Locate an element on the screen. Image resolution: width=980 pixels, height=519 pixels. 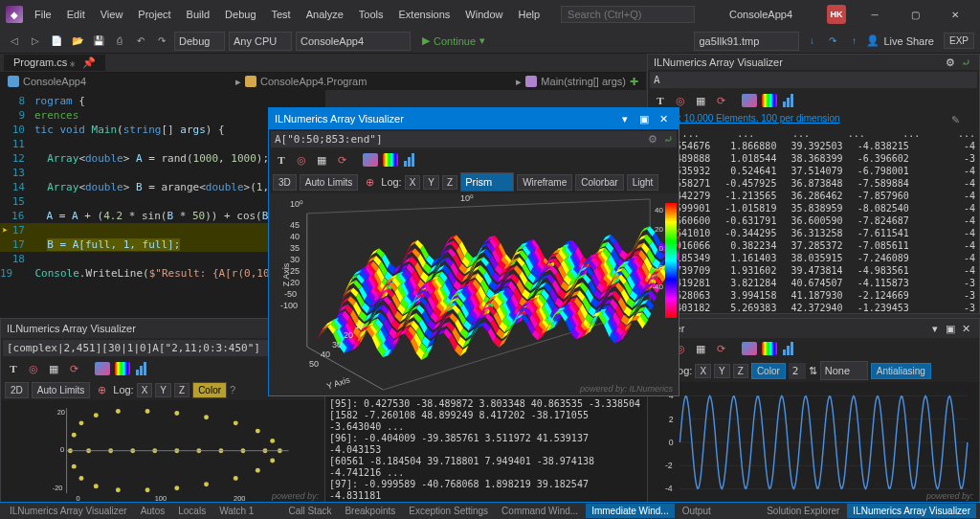
menu-edit: Edit is located at coordinates (77, 14).